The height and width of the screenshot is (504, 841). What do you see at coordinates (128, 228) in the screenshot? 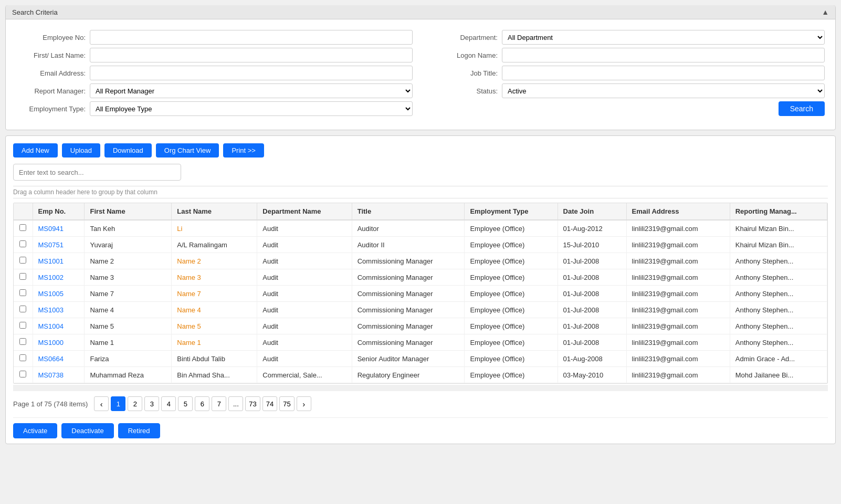
I see `first-name-cell: Tan Keh` at bounding box center [128, 228].